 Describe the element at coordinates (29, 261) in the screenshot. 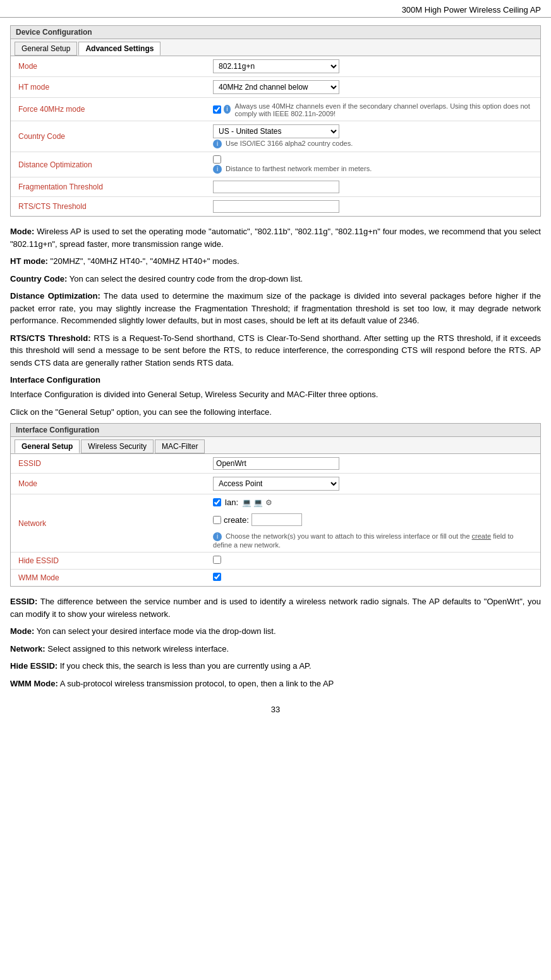

I see `ht-mode-desc-bold: HT mode:` at that location.